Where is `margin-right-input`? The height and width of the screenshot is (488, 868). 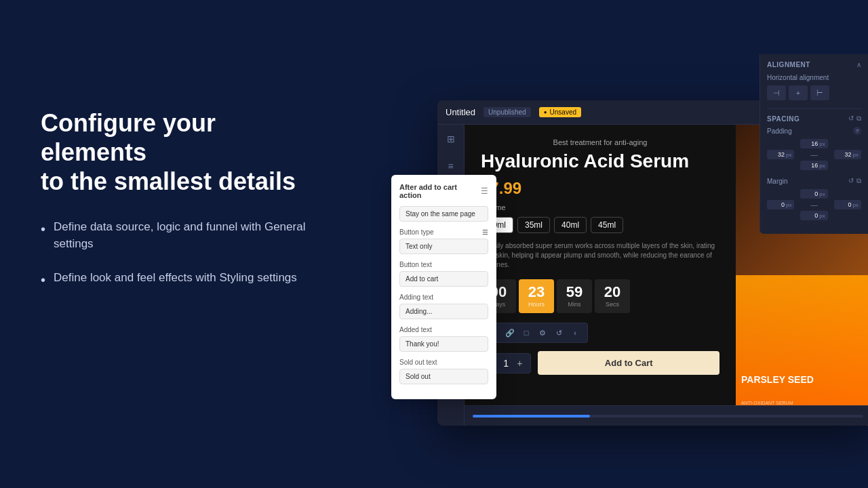
margin-right-input is located at coordinates (844, 205).